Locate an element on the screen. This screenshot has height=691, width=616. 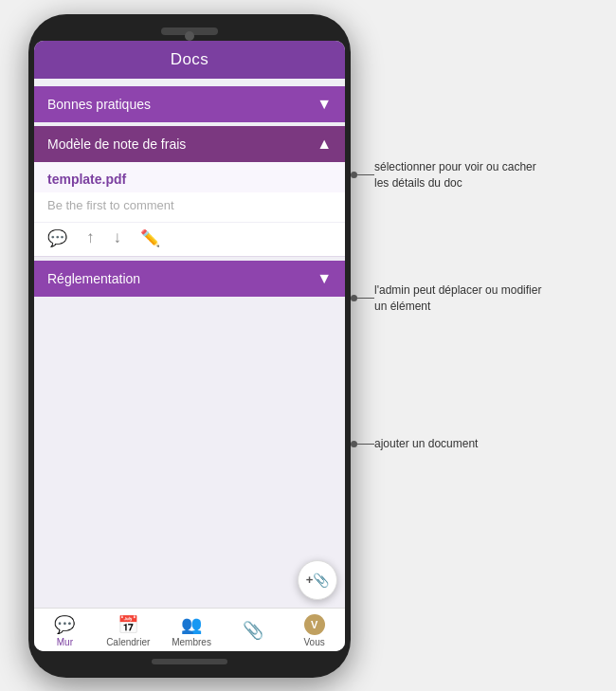
annotation-text-3: ajouter un document is located at coordinates (426, 444).